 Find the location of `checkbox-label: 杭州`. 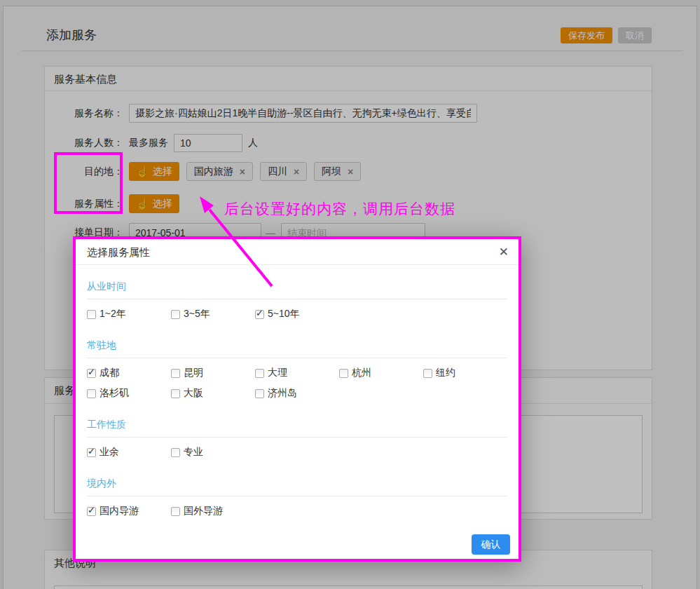

checkbox-label: 杭州 is located at coordinates (362, 373).